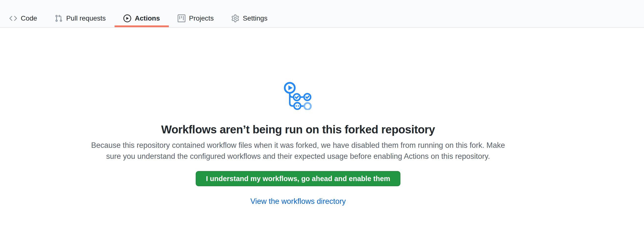  What do you see at coordinates (58, 19) in the screenshot?
I see `git-pull-request-icon` at bounding box center [58, 19].